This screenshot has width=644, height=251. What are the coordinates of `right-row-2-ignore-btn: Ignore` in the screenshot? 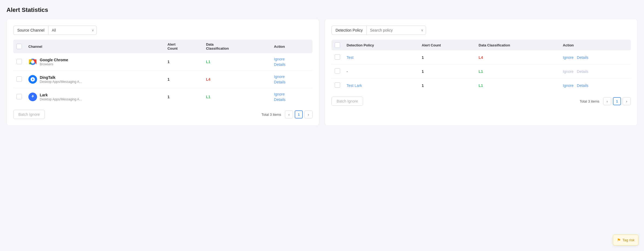 It's located at (568, 72).